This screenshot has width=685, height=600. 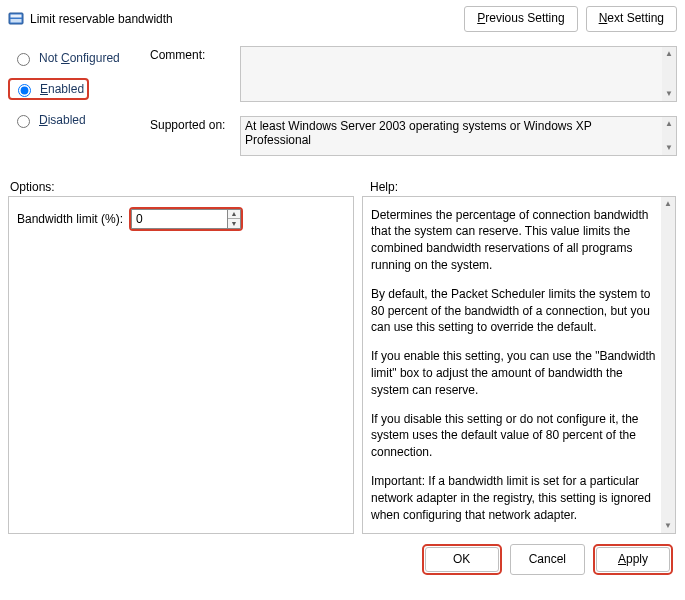 I want to click on policy-icon, so click(x=16, y=19).